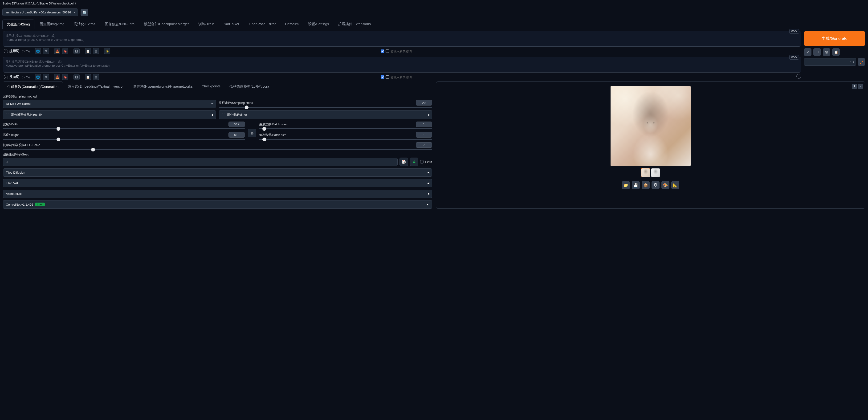  Describe the element at coordinates (665, 185) in the screenshot. I see `palette-button: 🎨` at that location.